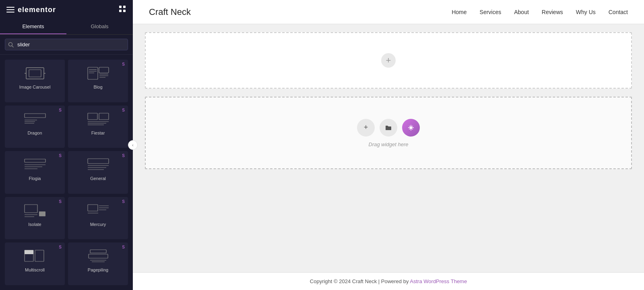  I want to click on nav-why-us: Why Us, so click(586, 12).